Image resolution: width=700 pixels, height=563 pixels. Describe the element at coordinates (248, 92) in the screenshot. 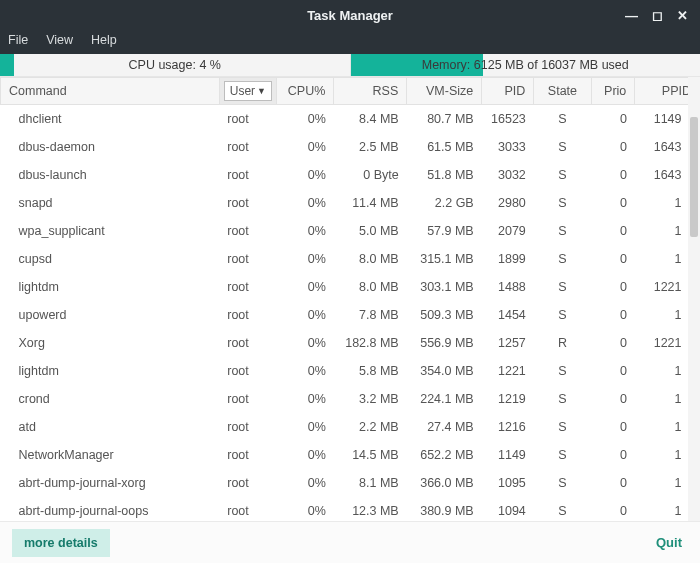

I see `col-user: User ▼` at that location.